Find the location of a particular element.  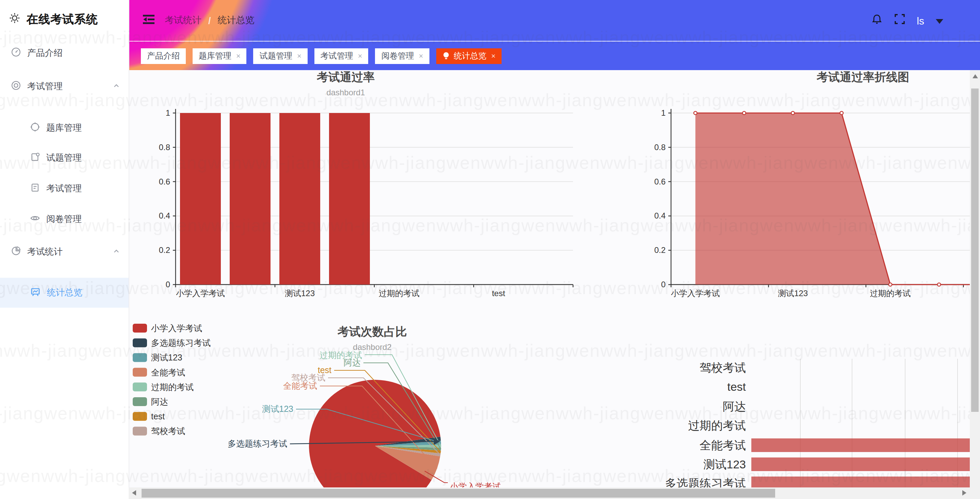

breadcrumb-parent: 考试统计 is located at coordinates (183, 21).